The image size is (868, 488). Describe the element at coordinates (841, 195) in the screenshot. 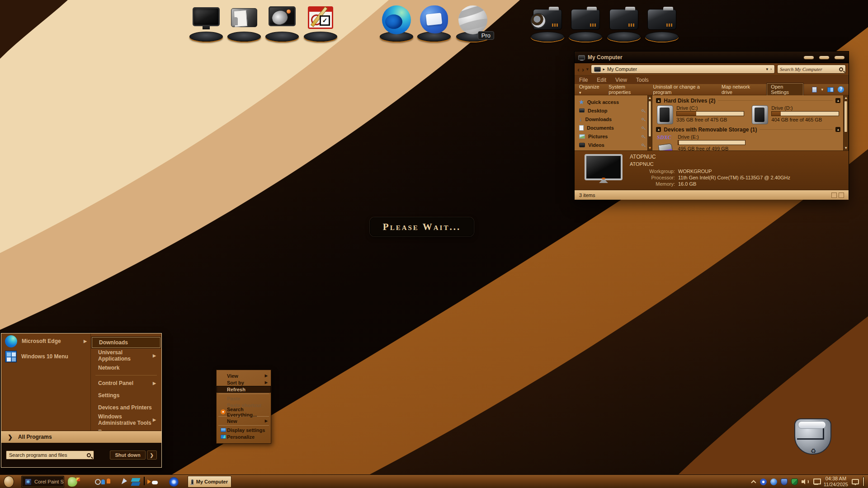

I see `thumbnail-view-icon` at that location.